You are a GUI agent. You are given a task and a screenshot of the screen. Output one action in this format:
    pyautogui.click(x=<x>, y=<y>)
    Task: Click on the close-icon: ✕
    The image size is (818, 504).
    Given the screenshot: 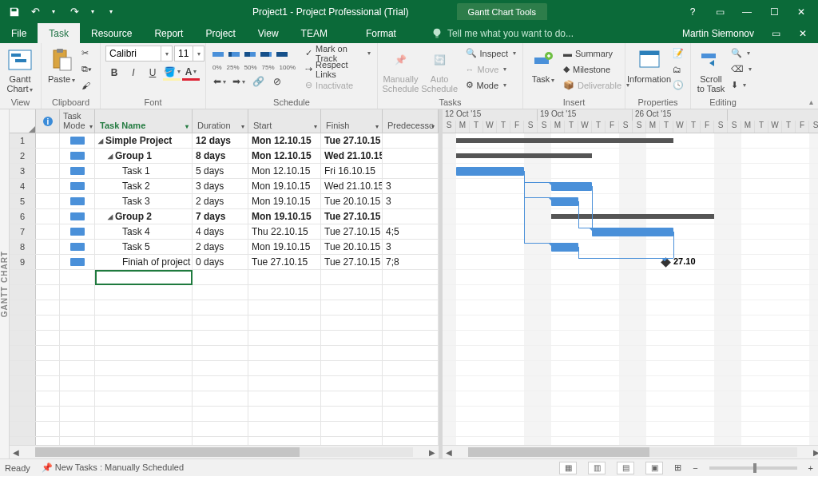 What is the action you would take?
    pyautogui.click(x=801, y=12)
    